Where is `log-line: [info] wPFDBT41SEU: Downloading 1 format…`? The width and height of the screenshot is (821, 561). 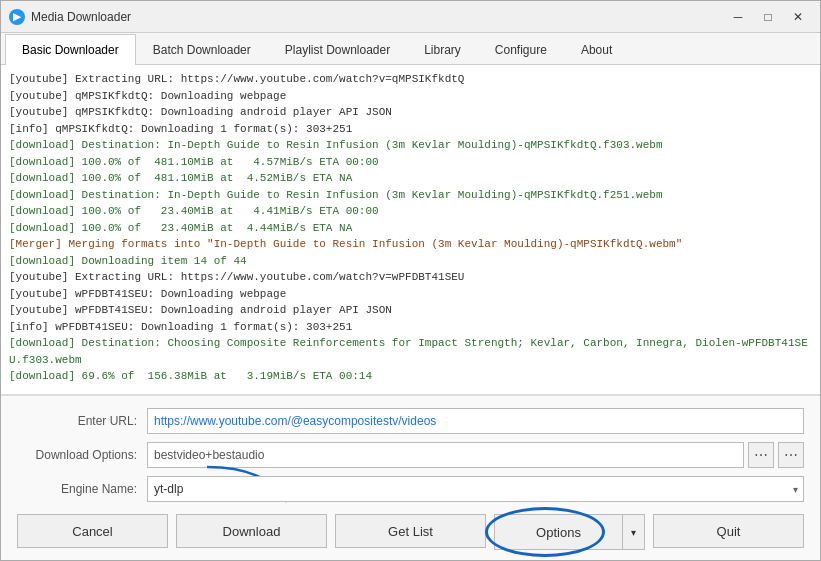
log-line: [info] wPFDBT41SEU: Downloading 1 format… is located at coordinates (410, 328).